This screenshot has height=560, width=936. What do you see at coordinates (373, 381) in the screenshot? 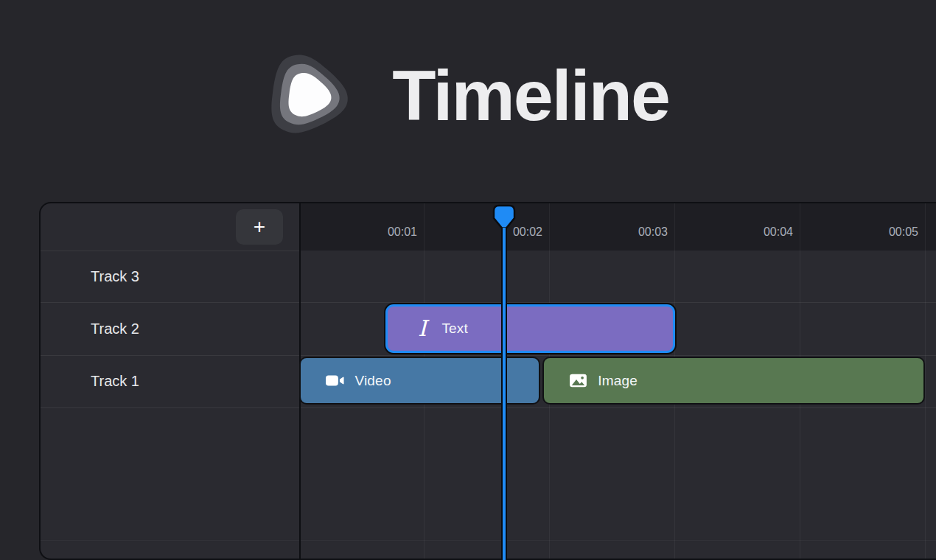
I see `clip-label: Video` at bounding box center [373, 381].